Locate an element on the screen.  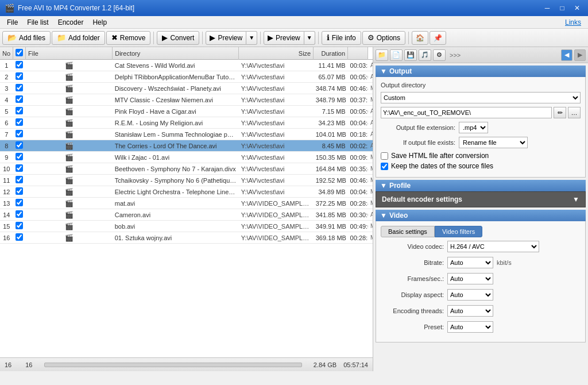
table-row: 12 🎬 Electric Light Orchestra - Telephon… is located at coordinates (186, 192).